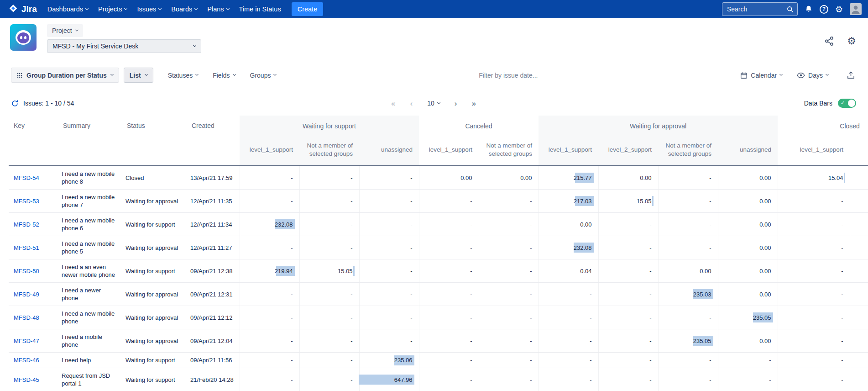 The height and width of the screenshot is (391, 868). I want to click on jira-logo: Jira, so click(25, 9).